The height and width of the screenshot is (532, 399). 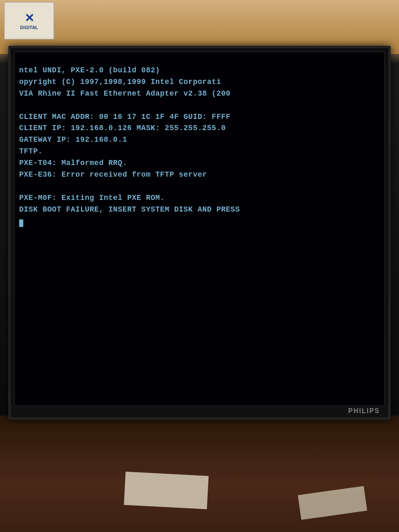 What do you see at coordinates (202, 117) in the screenshot?
I see `terminal-line-client-mac: CLIENT MAC ADDR: 00 16 17 1C 1F 4F GUID:…` at bounding box center [202, 117].